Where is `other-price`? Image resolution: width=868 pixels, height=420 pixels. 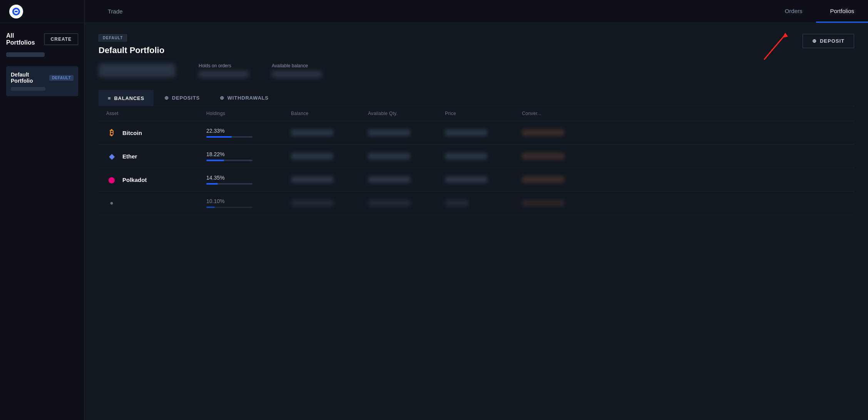 other-price is located at coordinates (457, 203).